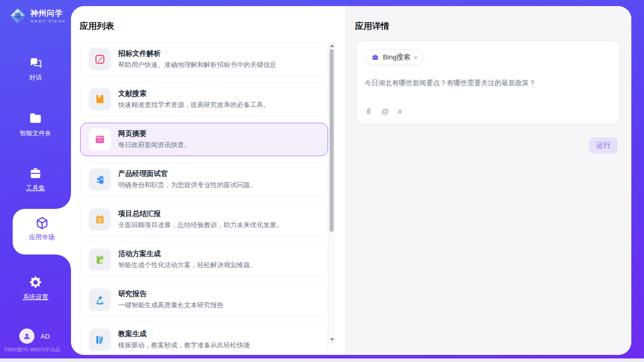 The width and height of the screenshot is (644, 362). I want to click on app-title: 项目总结汇报, so click(201, 214).